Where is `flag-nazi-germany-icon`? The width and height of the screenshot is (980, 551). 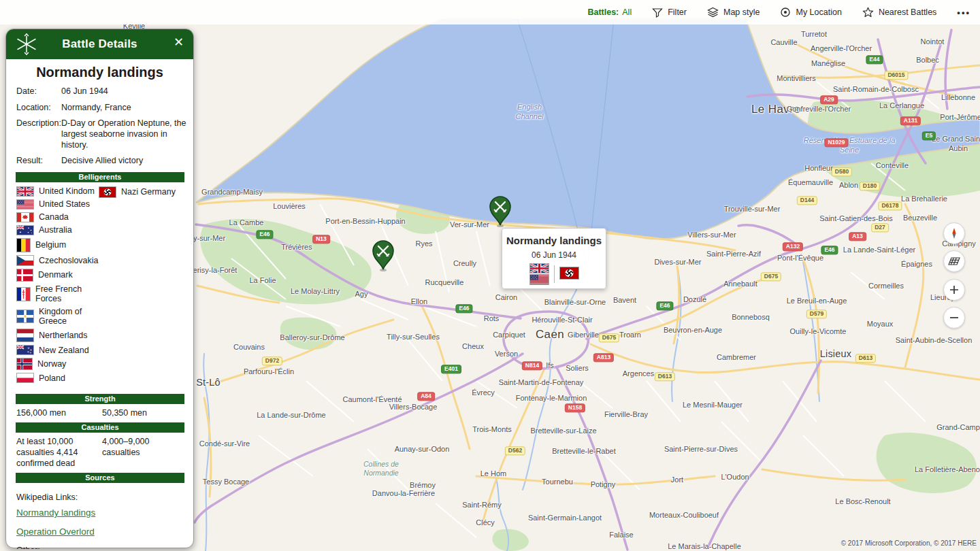
flag-nazi-germany-icon is located at coordinates (108, 192).